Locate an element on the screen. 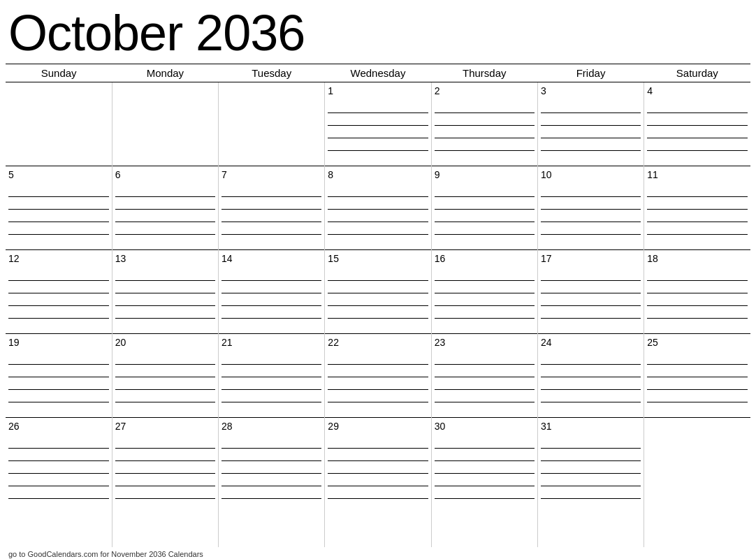 The image size is (756, 559). day-cell-24: 24 is located at coordinates (590, 376).